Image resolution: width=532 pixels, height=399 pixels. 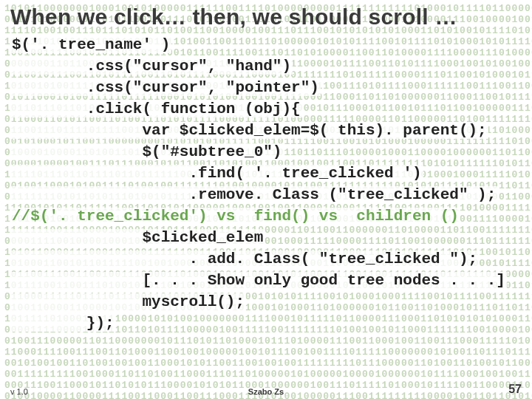 I want to click on code-line: .find( '. tree_clicked '), so click(x=217, y=173).